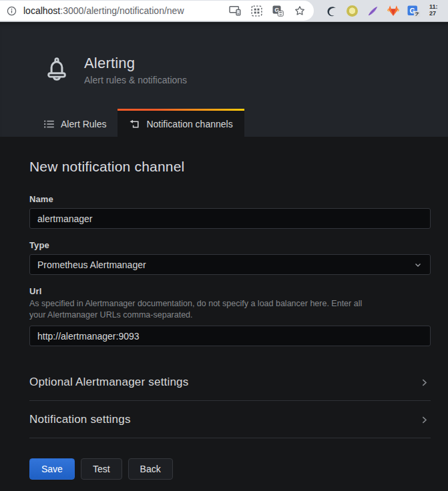 The width and height of the screenshot is (448, 491). Describe the element at coordinates (414, 11) in the screenshot. I see `translate-extension-icon: G` at that location.